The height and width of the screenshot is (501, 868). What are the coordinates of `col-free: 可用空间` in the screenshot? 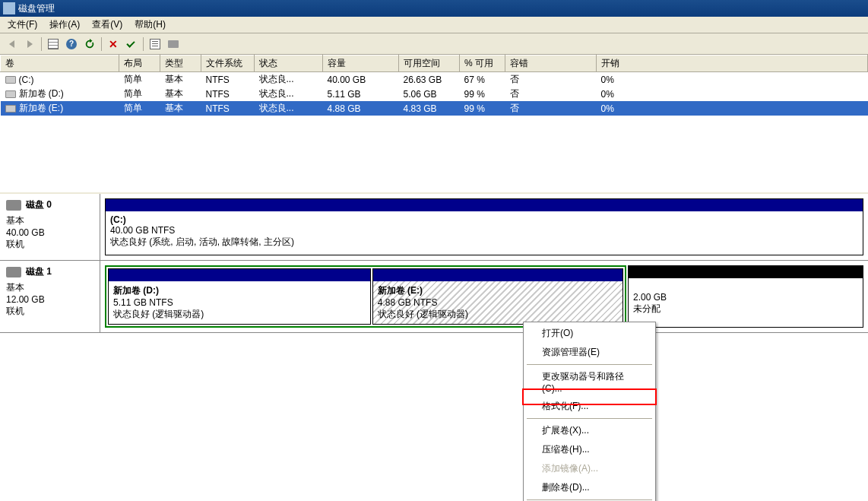 It's located at (429, 64).